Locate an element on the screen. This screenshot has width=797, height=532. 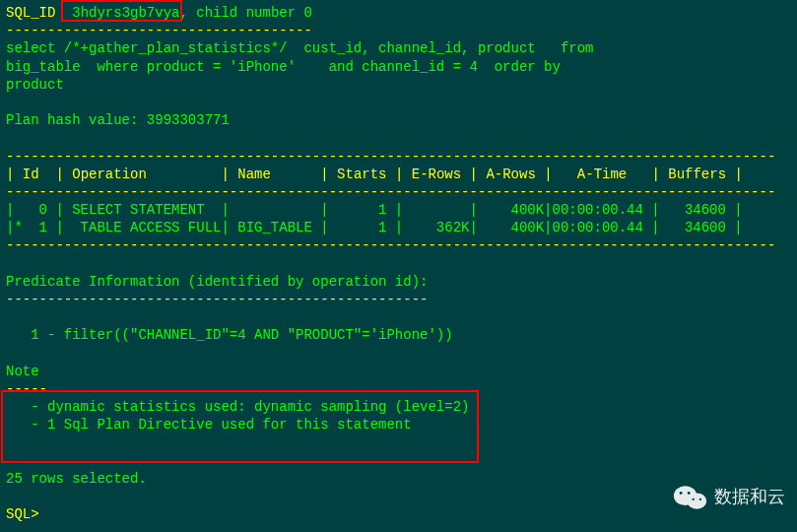
sql-prompt: SQL> is located at coordinates (23, 514).